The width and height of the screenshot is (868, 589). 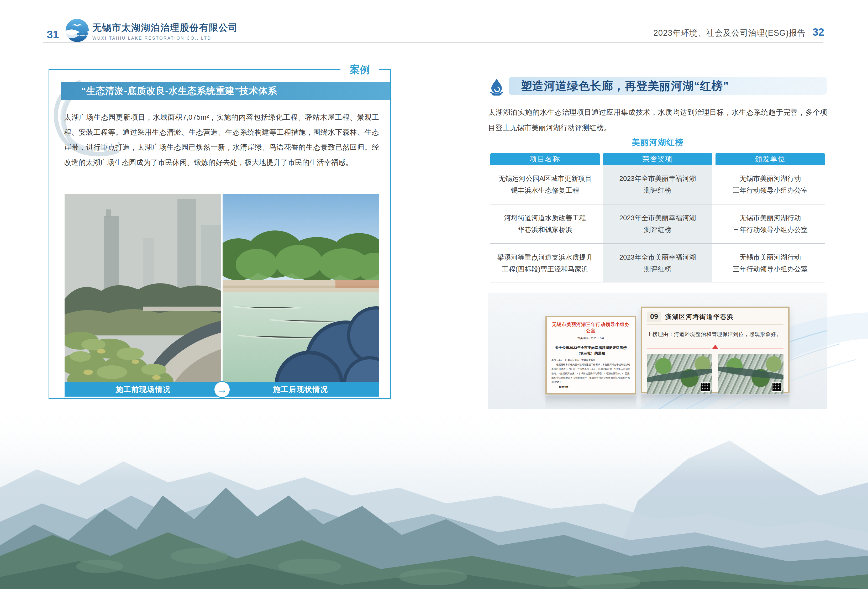 What do you see at coordinates (591, 355) in the screenshot?
I see `notice-document: 无锡市美丽河湖三年行动领导小组办公室 市美湖办〔2023〕5号 关于公布2023…` at bounding box center [591, 355].